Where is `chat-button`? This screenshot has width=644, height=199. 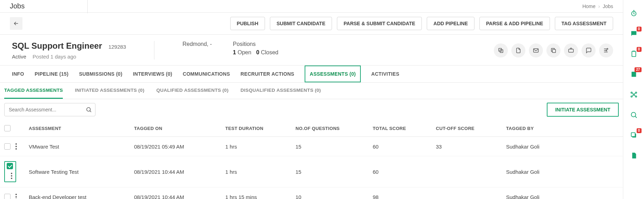 chat-button is located at coordinates (589, 50).